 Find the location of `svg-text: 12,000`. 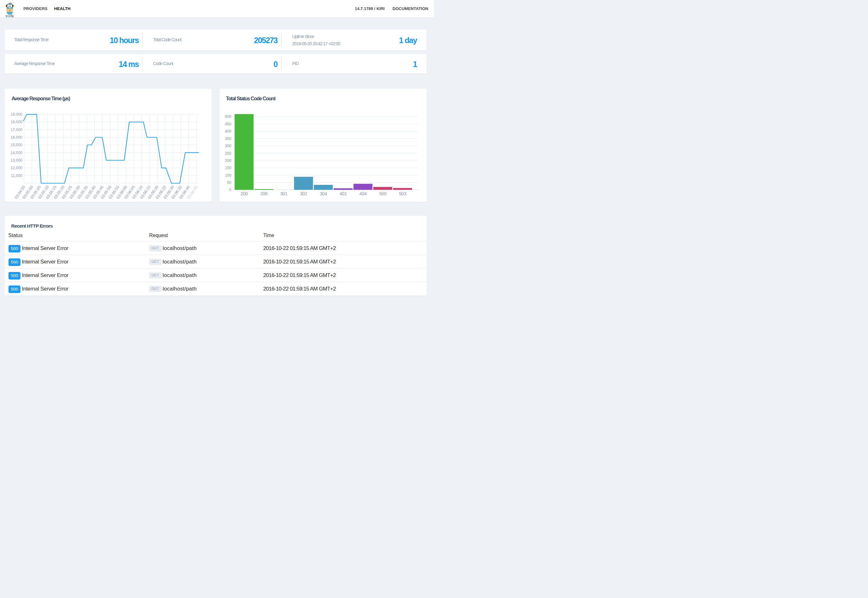

svg-text: 12,000 is located at coordinates (16, 168).